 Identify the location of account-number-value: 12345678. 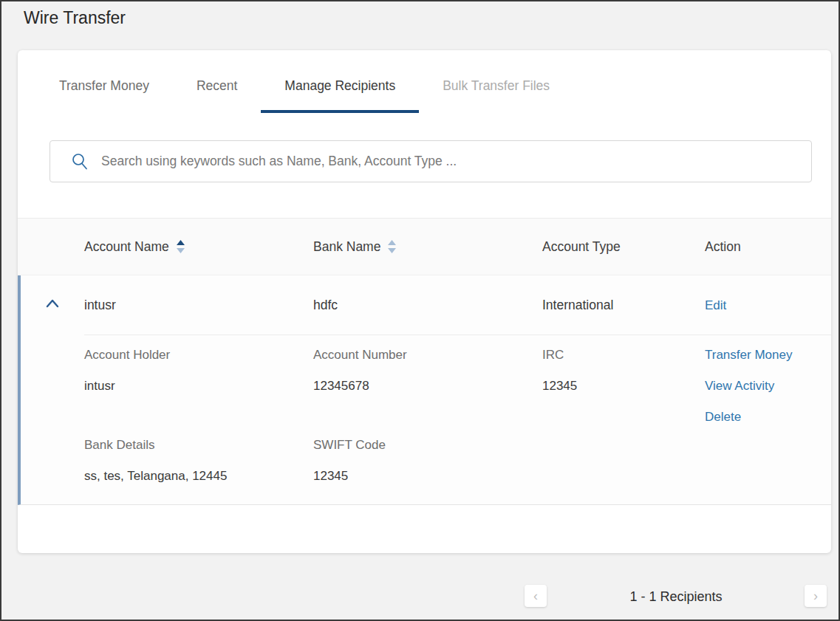
(428, 386).